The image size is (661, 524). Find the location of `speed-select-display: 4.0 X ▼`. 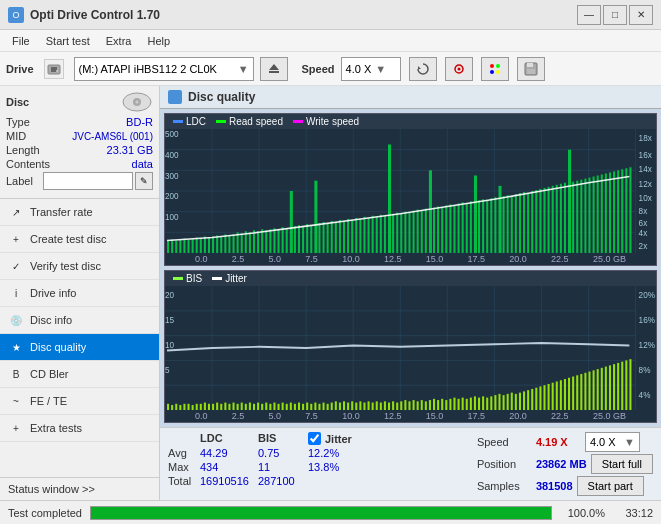

speed-select-display: 4.0 X ▼ is located at coordinates (612, 442).